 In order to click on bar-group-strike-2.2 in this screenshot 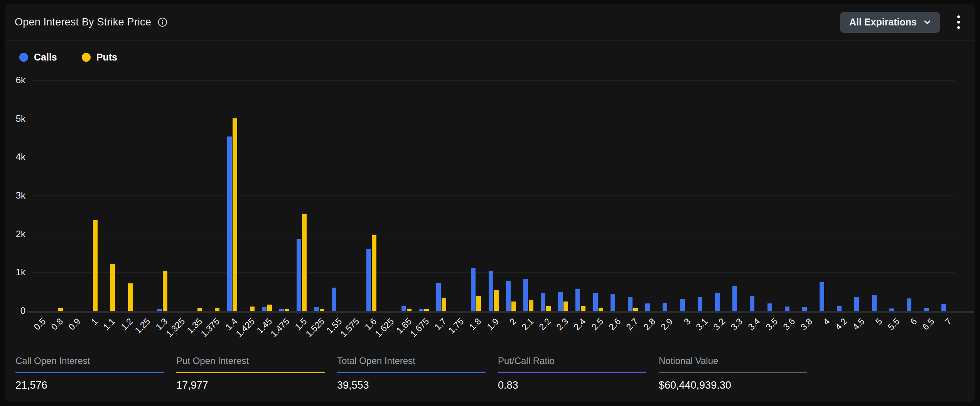, I will do `click(546, 302)`.